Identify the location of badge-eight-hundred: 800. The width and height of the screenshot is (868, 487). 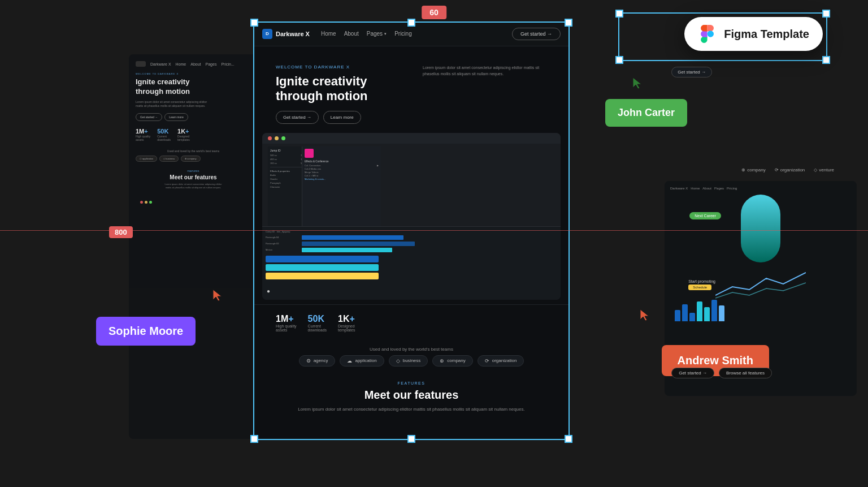
(121, 232).